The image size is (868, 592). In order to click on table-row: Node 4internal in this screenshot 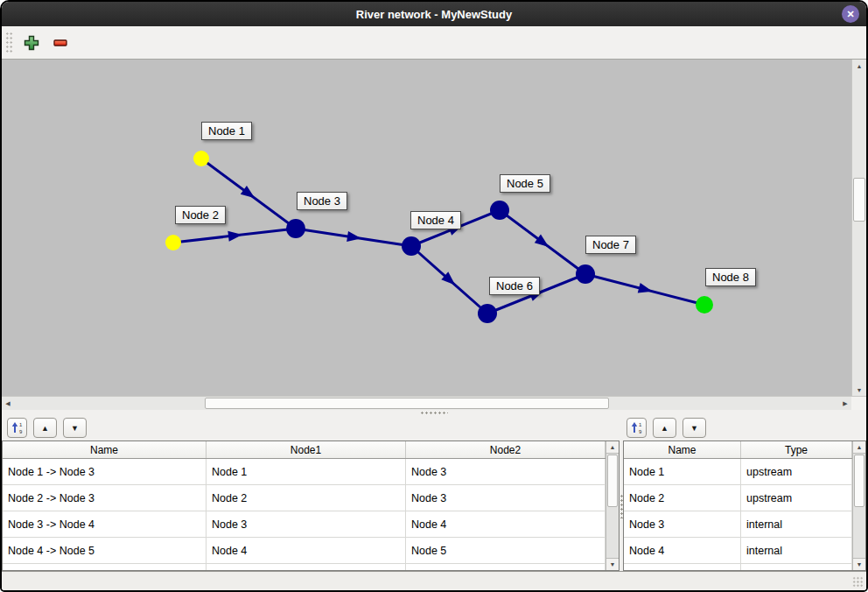, I will do `click(738, 551)`.